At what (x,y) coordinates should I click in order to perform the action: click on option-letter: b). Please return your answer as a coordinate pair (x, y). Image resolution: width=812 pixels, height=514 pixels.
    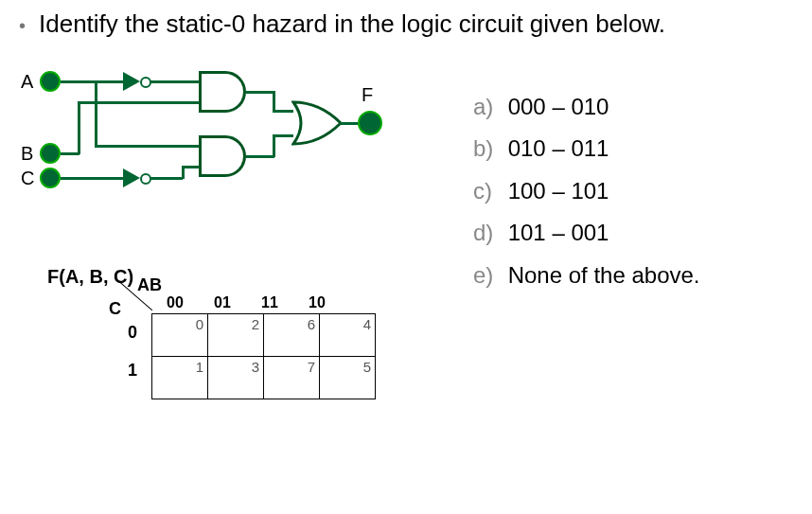
    Looking at the image, I should click on (487, 149).